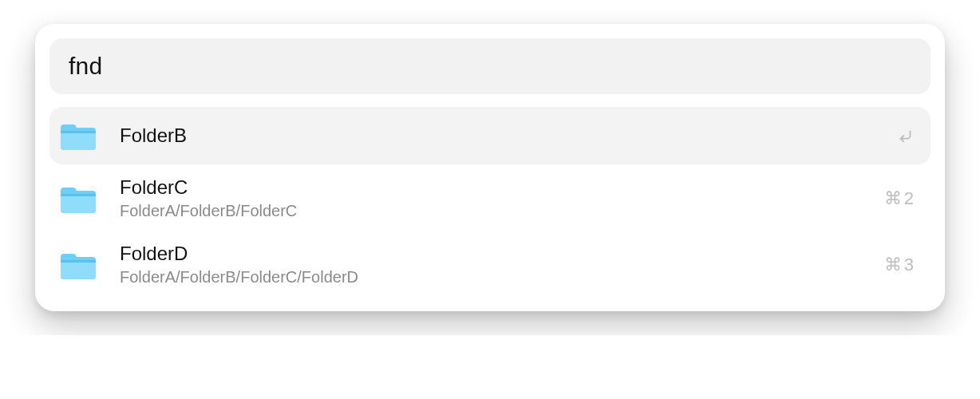  Describe the element at coordinates (496, 198) in the screenshot. I see `result-text: FolderC FolderA/FolderB/FolderC` at that location.